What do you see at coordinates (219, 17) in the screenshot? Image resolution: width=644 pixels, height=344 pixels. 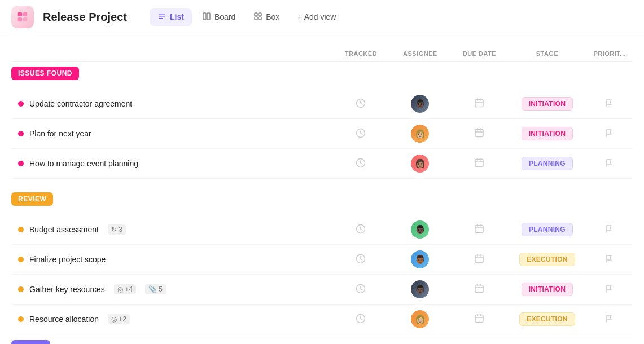 I see `tab-board: Board` at bounding box center [219, 17].